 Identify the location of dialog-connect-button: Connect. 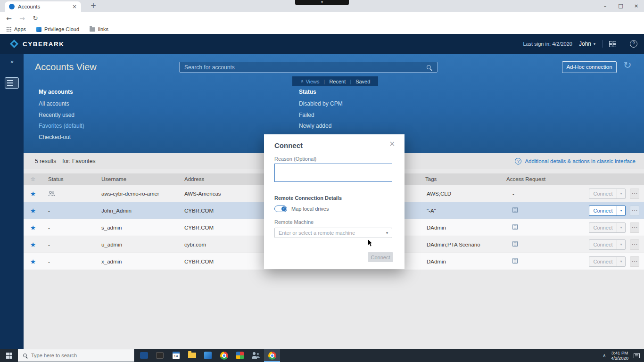
(380, 257).